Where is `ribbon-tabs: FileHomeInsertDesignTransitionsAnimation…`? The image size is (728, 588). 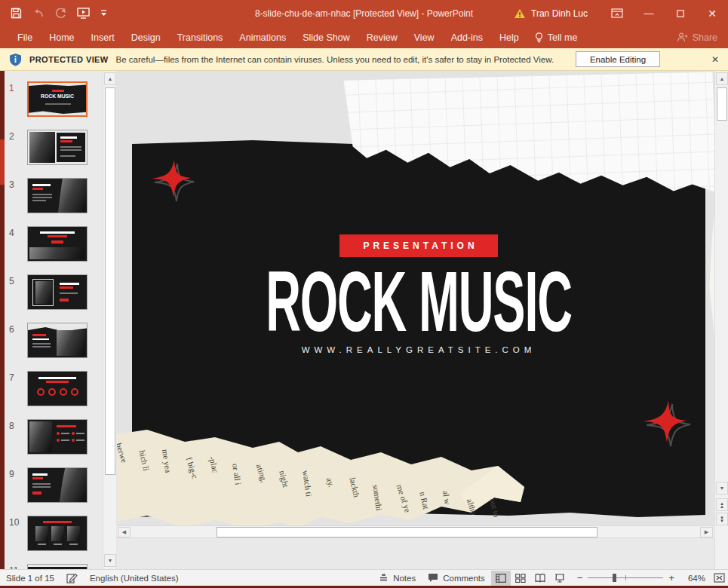 ribbon-tabs: FileHomeInsertDesignTransitionsAnimation… is located at coordinates (269, 38).